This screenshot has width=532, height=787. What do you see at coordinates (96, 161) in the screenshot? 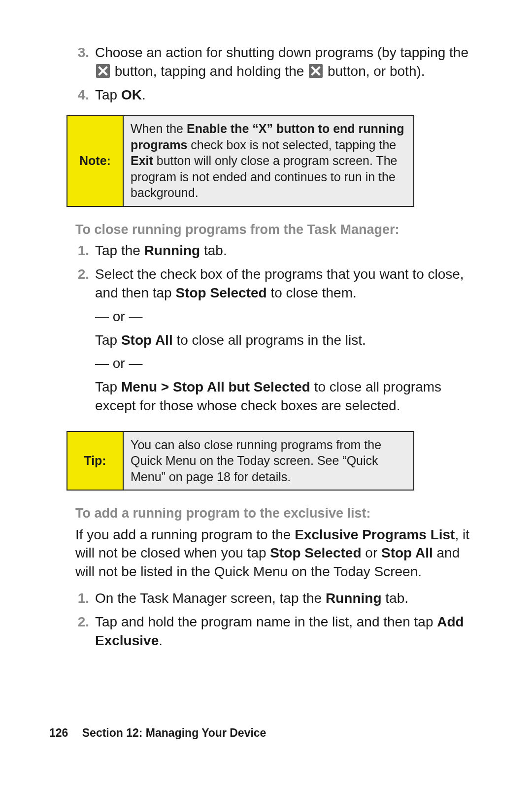
I see `note-label: Note:` at bounding box center [96, 161].